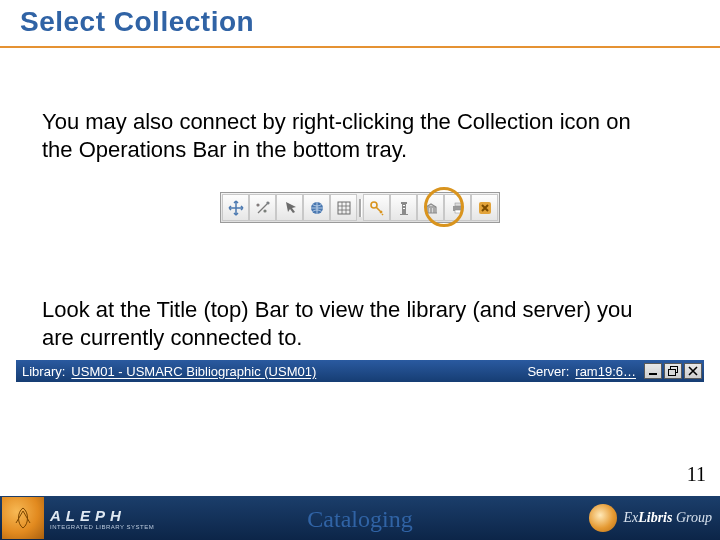 The image size is (720, 540). Describe the element at coordinates (673, 371) in the screenshot. I see `restore-button` at that location.